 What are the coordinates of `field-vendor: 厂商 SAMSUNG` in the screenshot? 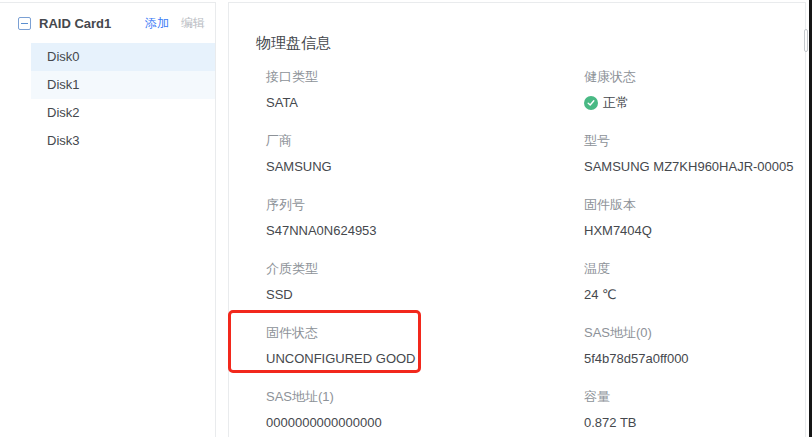 It's located at (425, 154).